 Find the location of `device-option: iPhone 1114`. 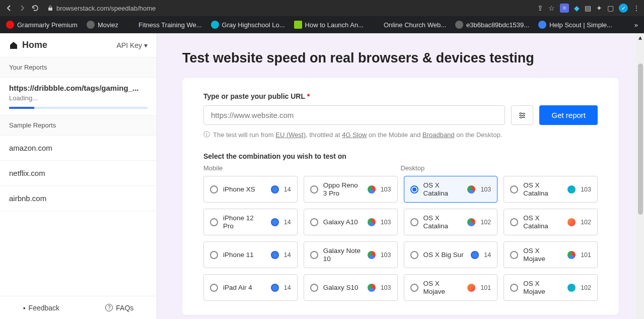

device-option: iPhone 1114 is located at coordinates (251, 255).